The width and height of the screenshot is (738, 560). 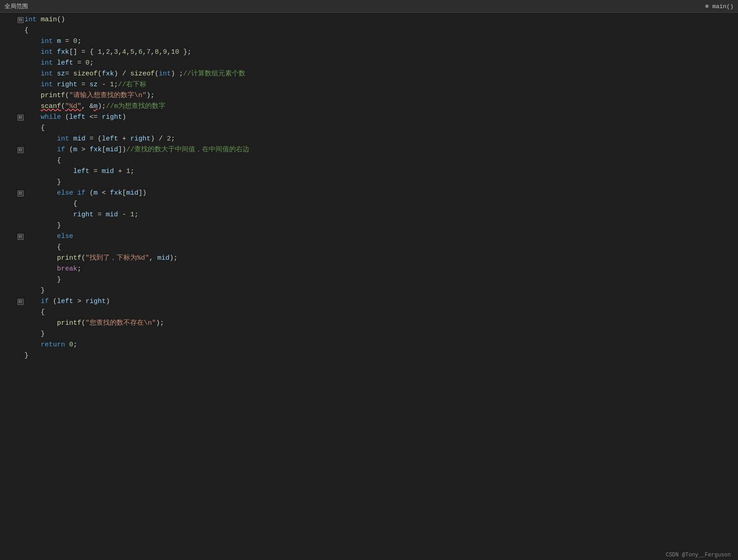 I want to click on code-line: int m = 0;, so click(x=369, y=42).